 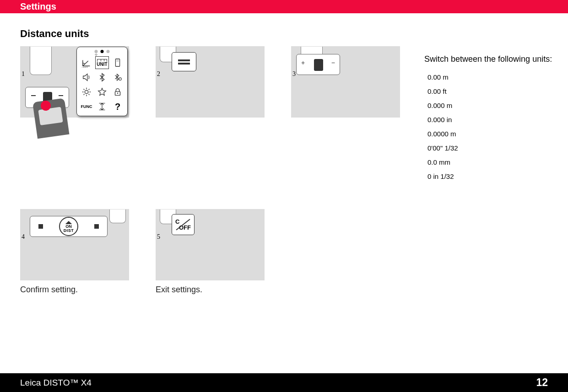 I want to click on list-item: 0.00 ft, so click(x=490, y=91).